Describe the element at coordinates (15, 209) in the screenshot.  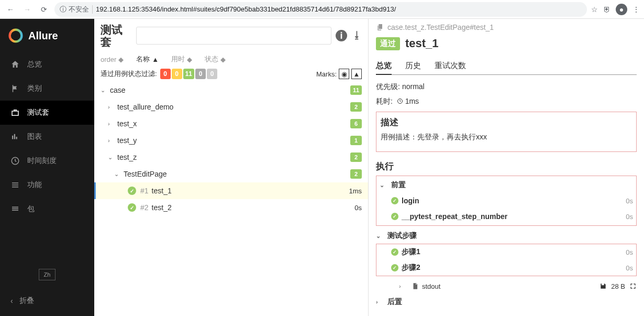
I see `layers-icon` at that location.